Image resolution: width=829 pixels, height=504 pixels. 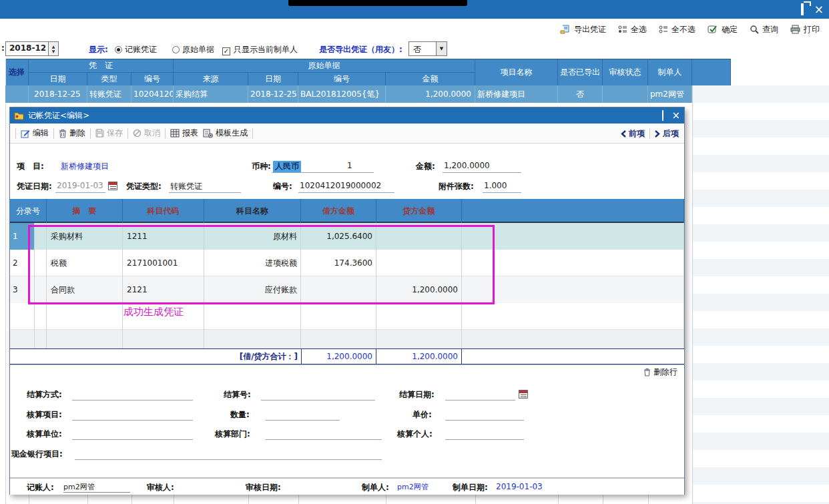 I want to click on export-voucher-button: 导出凭证, so click(x=583, y=29).